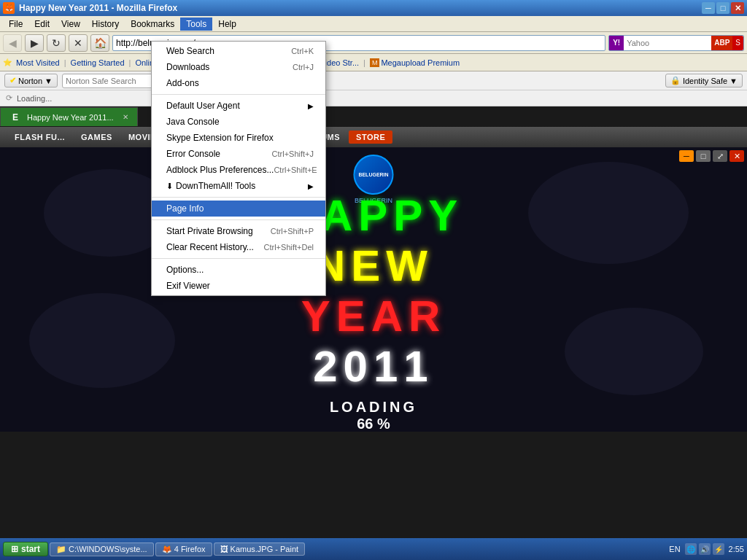 The height and width of the screenshot is (560, 747). I want to click on search-input, so click(667, 43).